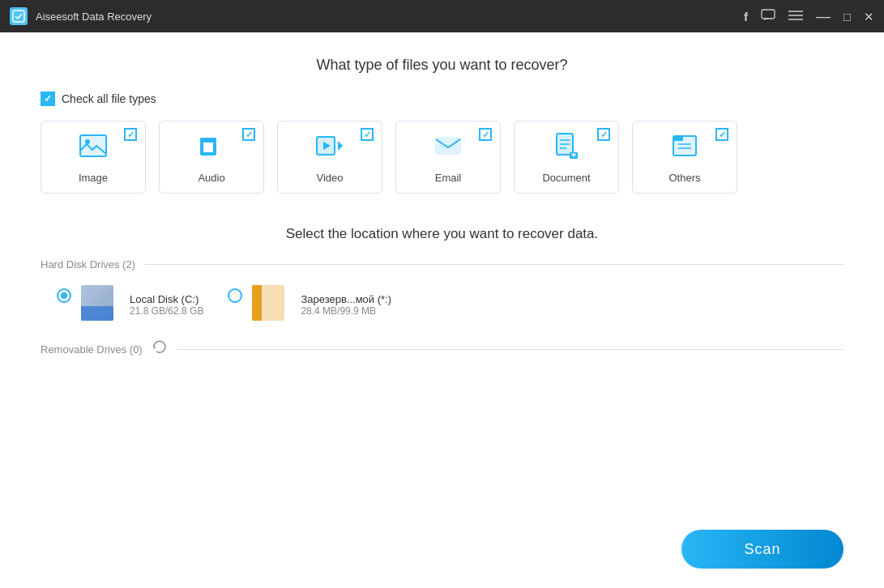 Image resolution: width=884 pixels, height=588 pixels. What do you see at coordinates (167, 305) in the screenshot?
I see `drive-info-c: Local Disk (C:) 21.8 GB/62.8 GB` at bounding box center [167, 305].